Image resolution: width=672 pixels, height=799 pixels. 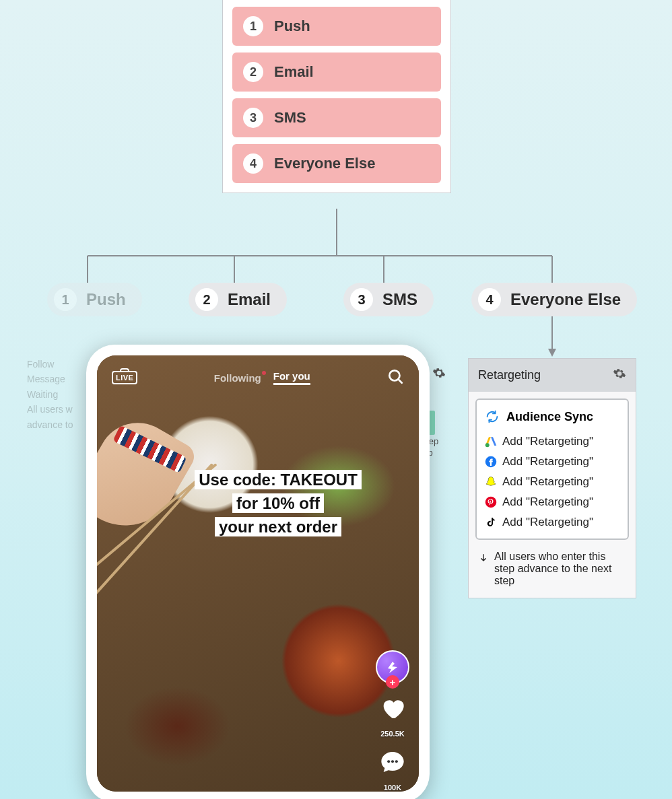 What do you see at coordinates (337, 118) in the screenshot?
I see `channel-row-sms: 3 SMS` at bounding box center [337, 118].